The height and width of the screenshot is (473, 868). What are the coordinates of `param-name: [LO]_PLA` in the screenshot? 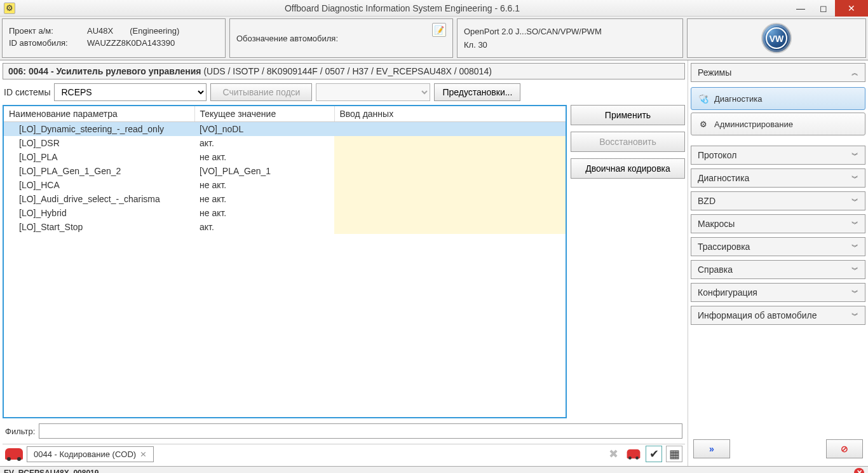 It's located at (99, 157).